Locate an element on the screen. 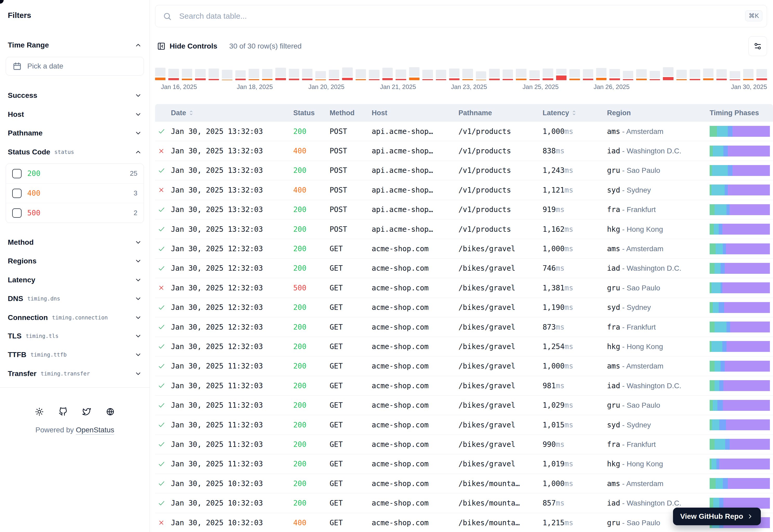 The width and height of the screenshot is (773, 532). header-pathname: Pathname is located at coordinates (500, 113).